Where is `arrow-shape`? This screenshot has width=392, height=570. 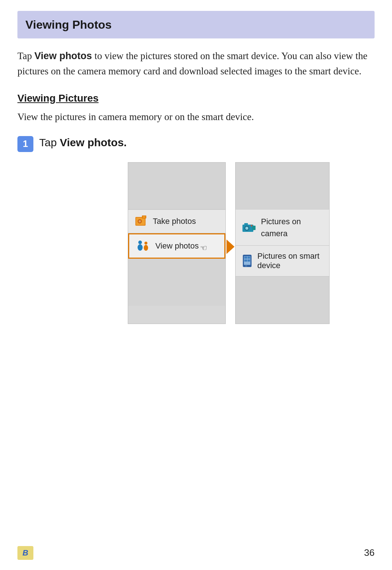 arrow-shape is located at coordinates (230, 247).